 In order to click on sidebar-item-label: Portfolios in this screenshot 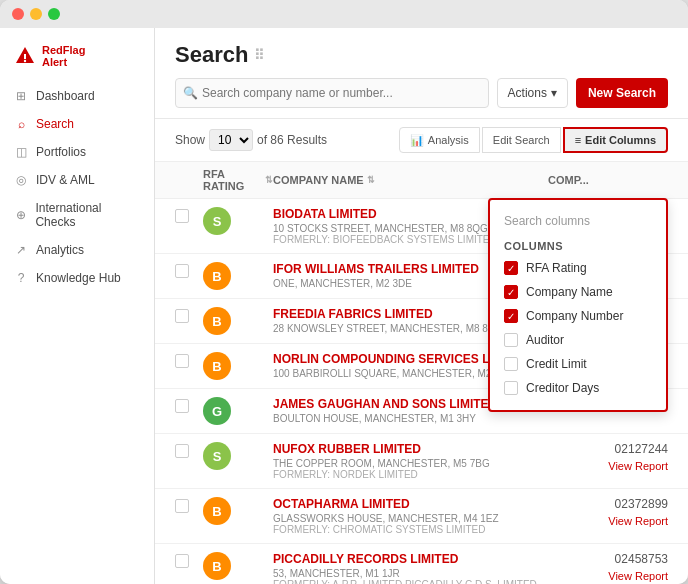, I will do `click(61, 152)`.